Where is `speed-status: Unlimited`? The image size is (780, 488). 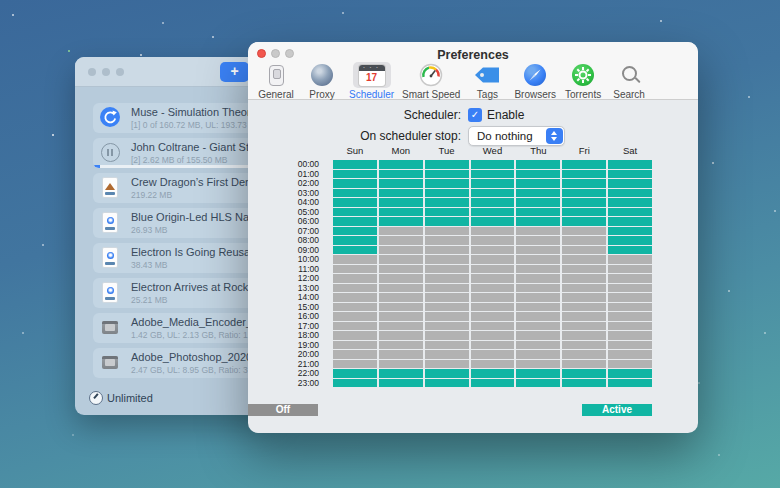 speed-status: Unlimited is located at coordinates (121, 398).